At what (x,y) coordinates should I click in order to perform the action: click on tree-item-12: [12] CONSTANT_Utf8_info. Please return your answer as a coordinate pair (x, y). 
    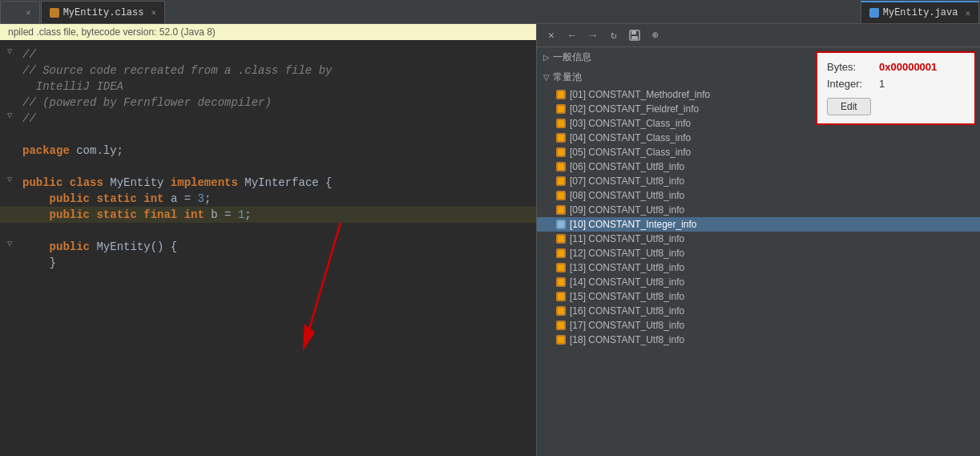
    Looking at the image, I should click on (758, 253).